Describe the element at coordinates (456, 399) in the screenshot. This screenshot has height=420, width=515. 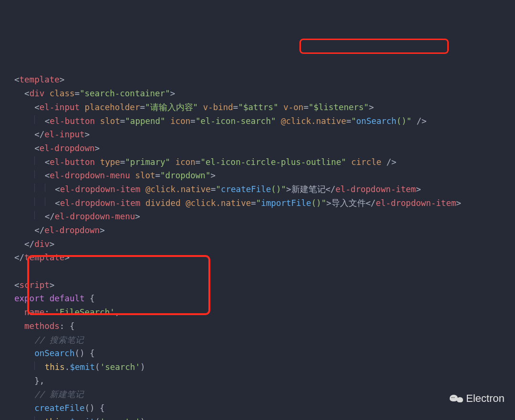
I see `wechat-icon` at that location.